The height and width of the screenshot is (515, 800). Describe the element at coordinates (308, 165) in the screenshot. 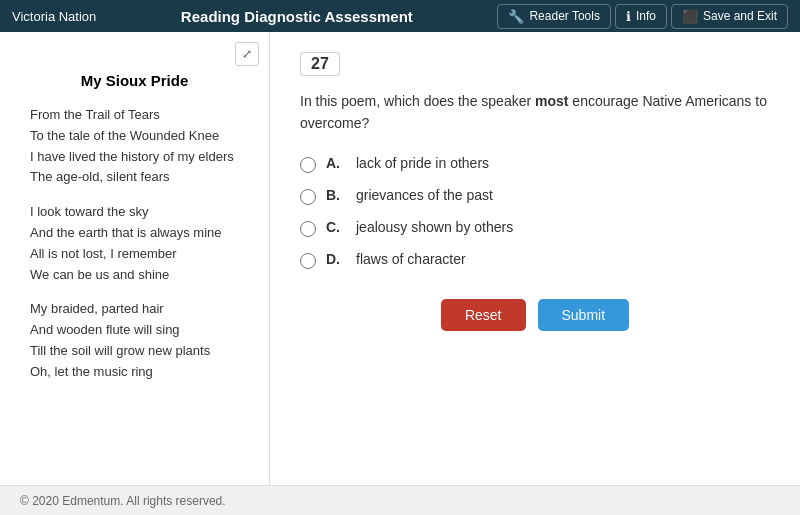

I see `answer-radio-a` at that location.